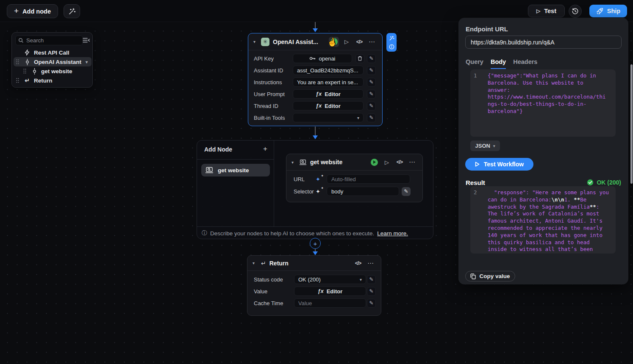  I want to click on group-item-get-website: get website, so click(236, 170).